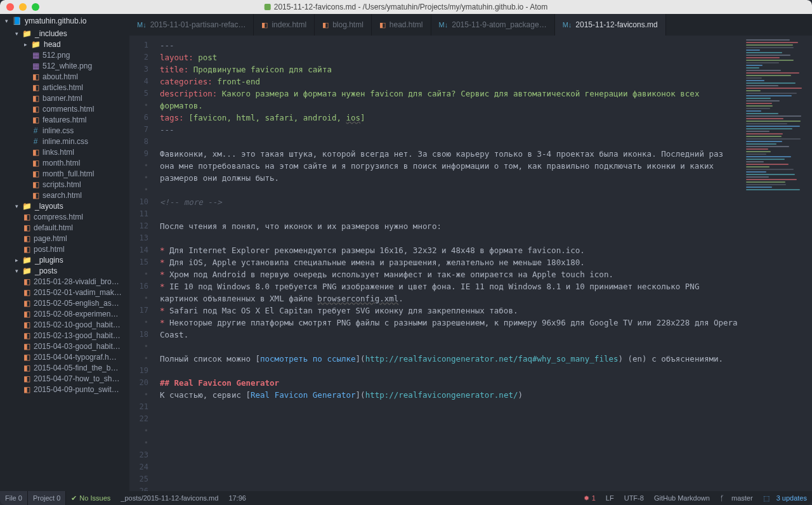 Image resolution: width=812 pixels, height=505 pixels. Describe the element at coordinates (494, 25) in the screenshot. I see `tab: M↓2015-11-9-atom_package…` at that location.